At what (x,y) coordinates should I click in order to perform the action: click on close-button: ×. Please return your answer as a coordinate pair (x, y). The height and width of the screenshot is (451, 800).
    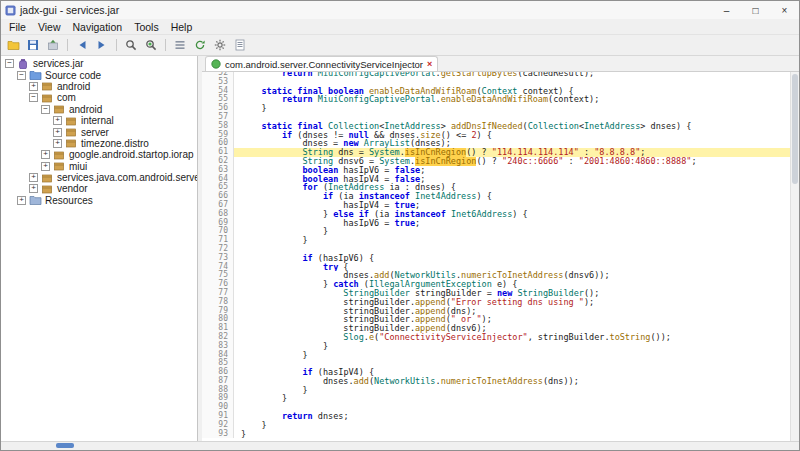
    Looking at the image, I should click on (784, 10).